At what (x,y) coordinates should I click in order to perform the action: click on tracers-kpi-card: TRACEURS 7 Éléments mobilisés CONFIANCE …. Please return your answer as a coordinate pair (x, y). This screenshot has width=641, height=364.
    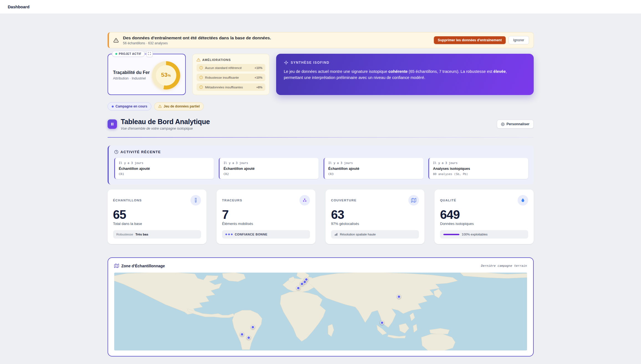
    Looking at the image, I should click on (266, 217).